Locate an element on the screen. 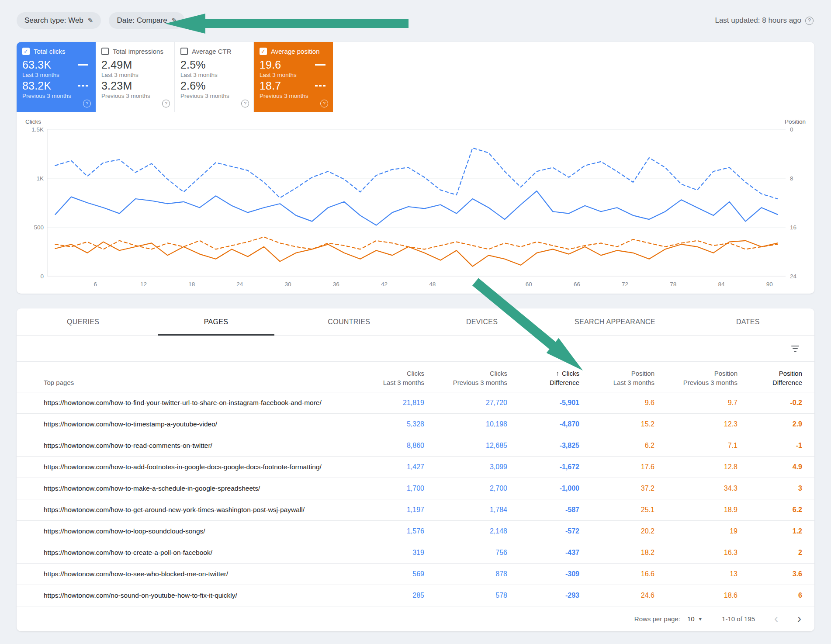  cell-value: -4,870 is located at coordinates (544, 424).